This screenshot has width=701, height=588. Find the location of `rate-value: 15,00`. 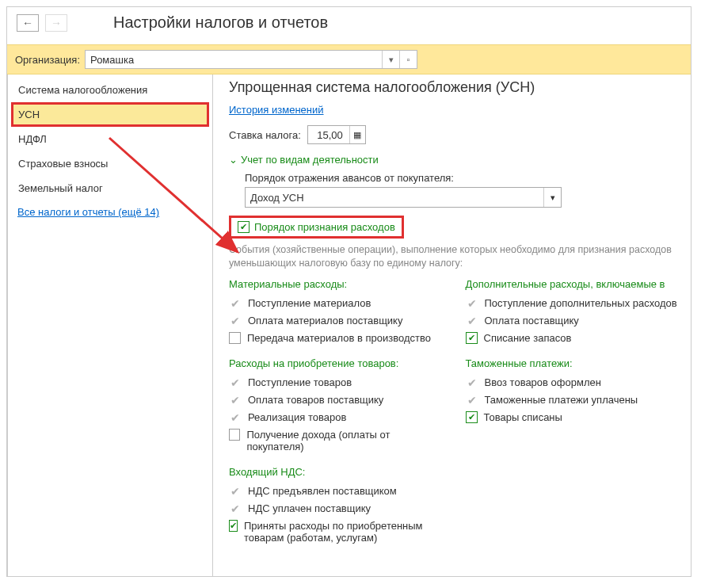

rate-value: 15,00 is located at coordinates (329, 135).